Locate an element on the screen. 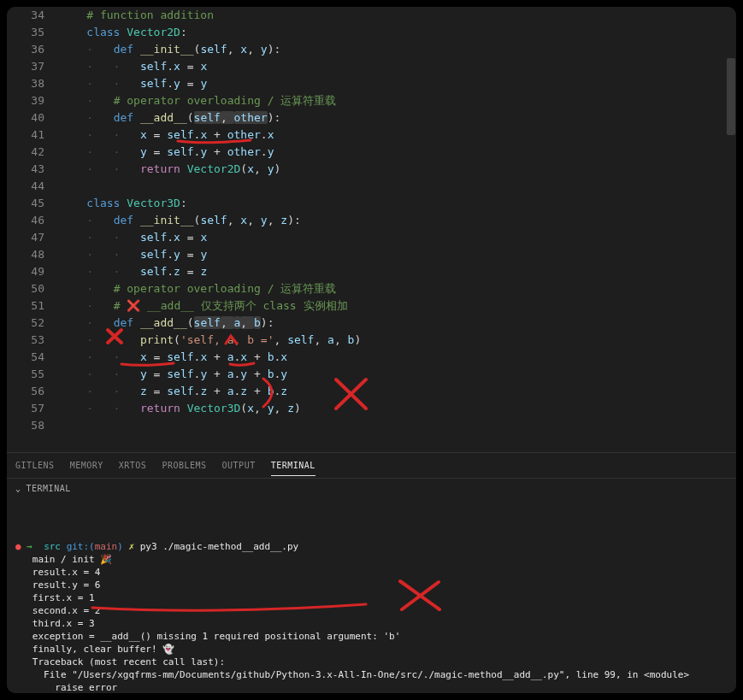 Image resolution: width=743 pixels, height=700 pixels. line-content: · def __add__(self, other): is located at coordinates (170, 118).